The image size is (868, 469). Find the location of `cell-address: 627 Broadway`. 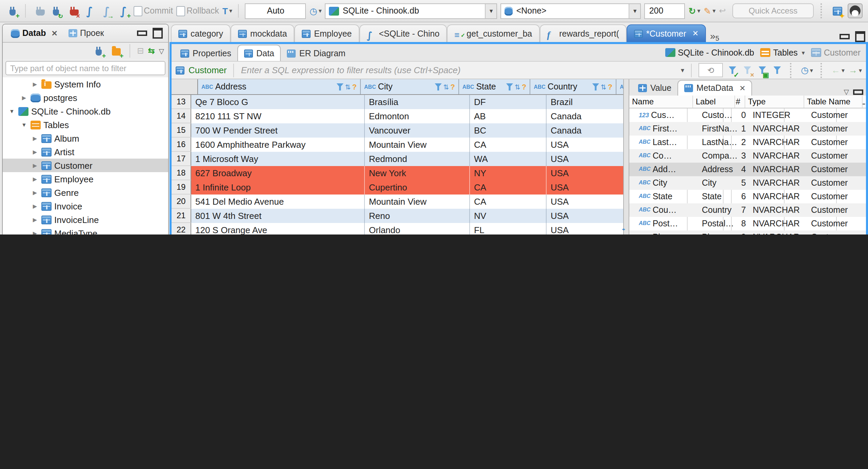

cell-address: 627 Broadway is located at coordinates (278, 173).